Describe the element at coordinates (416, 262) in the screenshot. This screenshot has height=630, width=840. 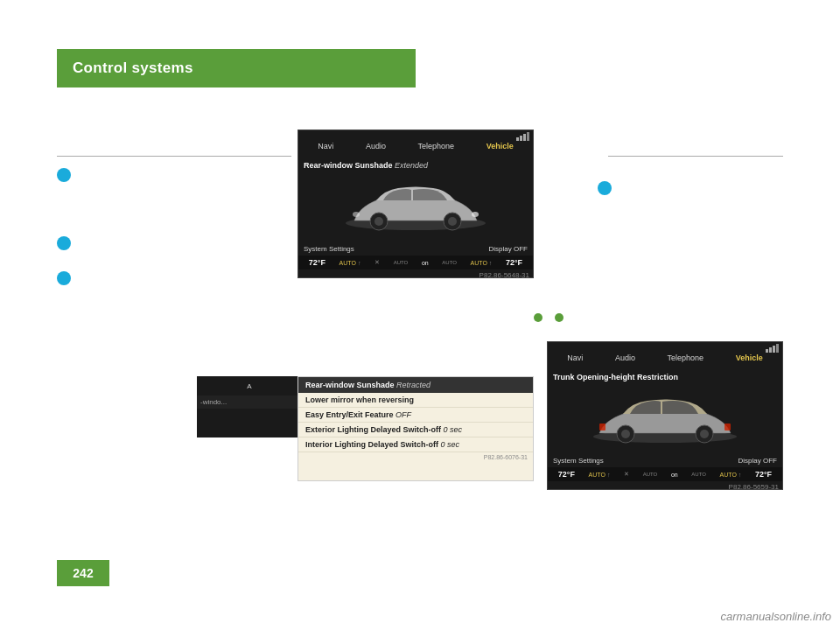
I see `climate-bar-top: 72°F AUTO ↑ ✕ AUTO on AUTO AUTO ↑ 72°F` at that location.